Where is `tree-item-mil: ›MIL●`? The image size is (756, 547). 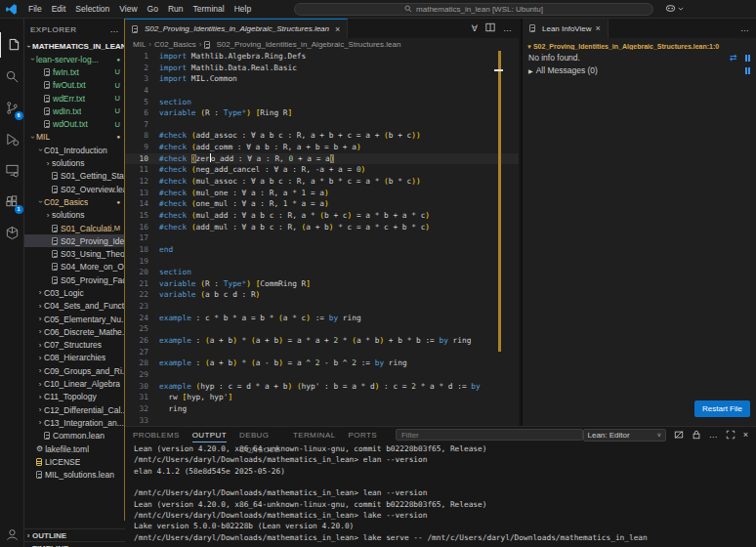
tree-item-mil: ›MIL● is located at coordinates (74, 137).